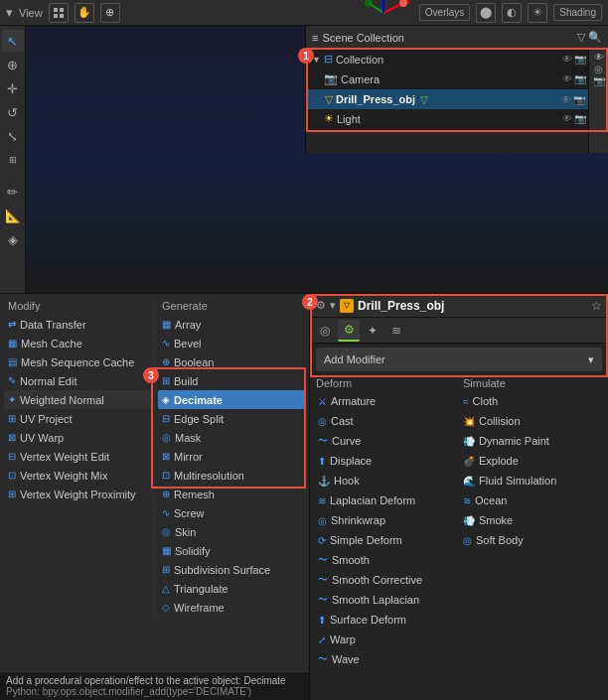 The image size is (608, 700). What do you see at coordinates (155, 691) in the screenshot?
I see `tooltip-line2: Python: bpy.ops.object.modifier_add(type…` at bounding box center [155, 691].